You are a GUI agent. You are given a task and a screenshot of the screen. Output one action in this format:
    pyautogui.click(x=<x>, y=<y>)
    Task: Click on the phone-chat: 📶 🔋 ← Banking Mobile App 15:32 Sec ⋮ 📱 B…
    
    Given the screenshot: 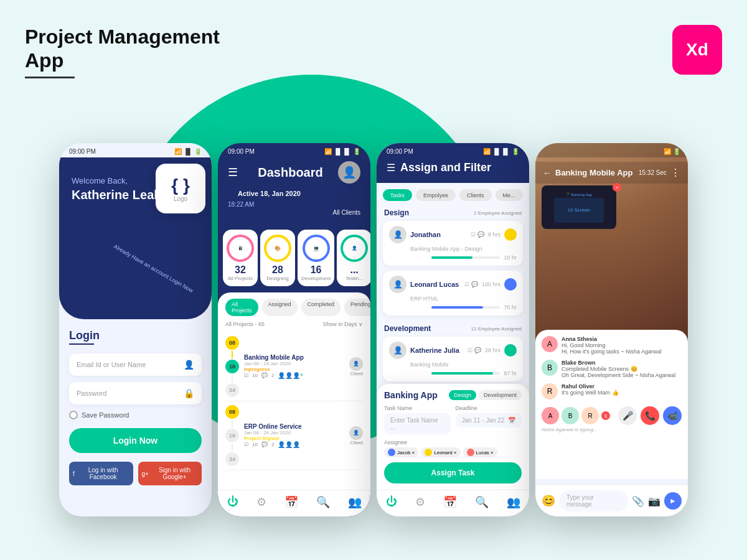 What is the action you would take?
    pyautogui.click(x=611, y=330)
    